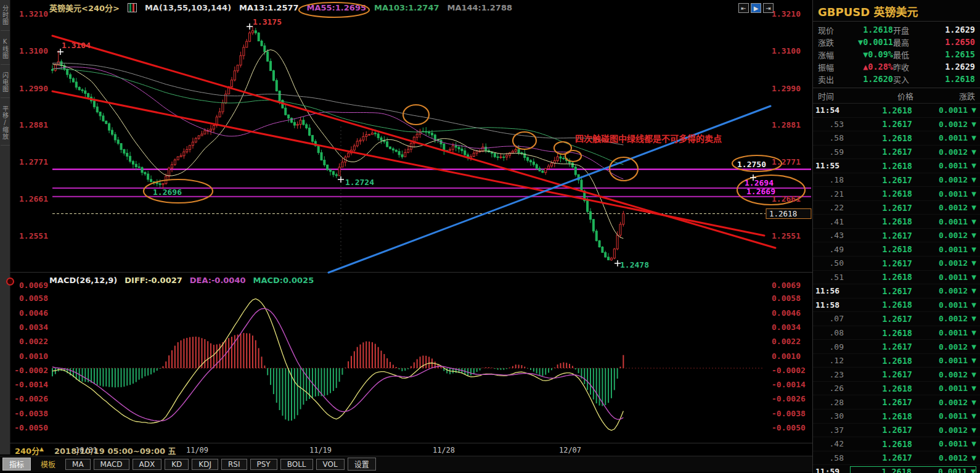  I want to click on tape-row: 11:591.26180.0011▼, so click(896, 469).